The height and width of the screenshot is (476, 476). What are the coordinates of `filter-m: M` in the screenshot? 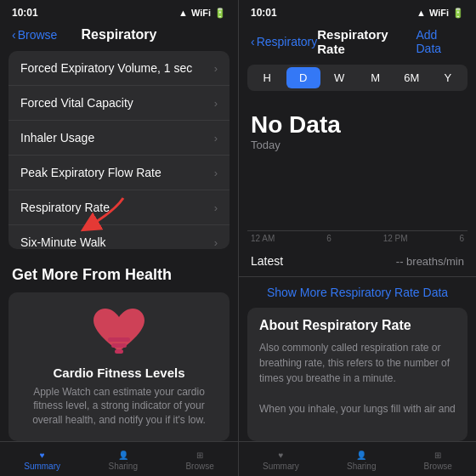 It's located at (376, 78).